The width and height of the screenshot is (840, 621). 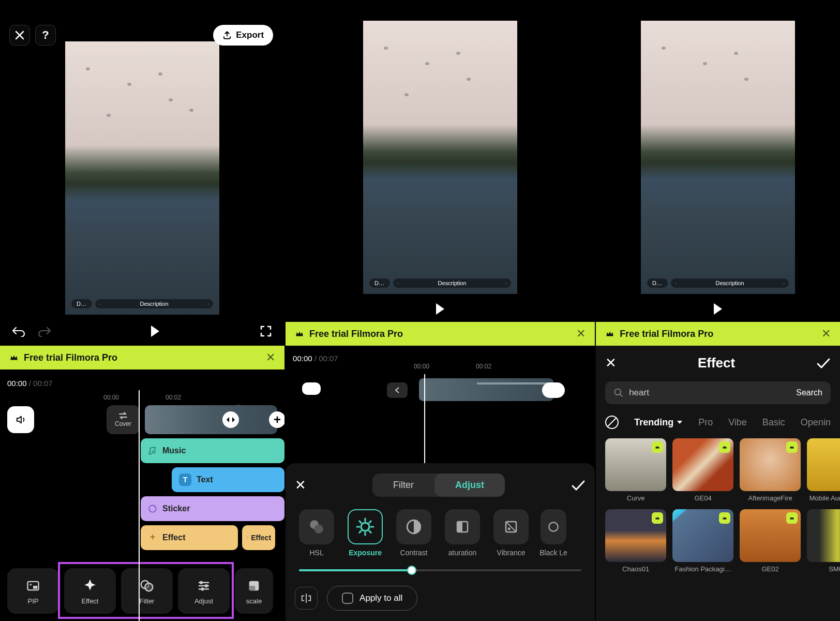 What do you see at coordinates (486, 390) in the screenshot?
I see `video-clip` at bounding box center [486, 390].